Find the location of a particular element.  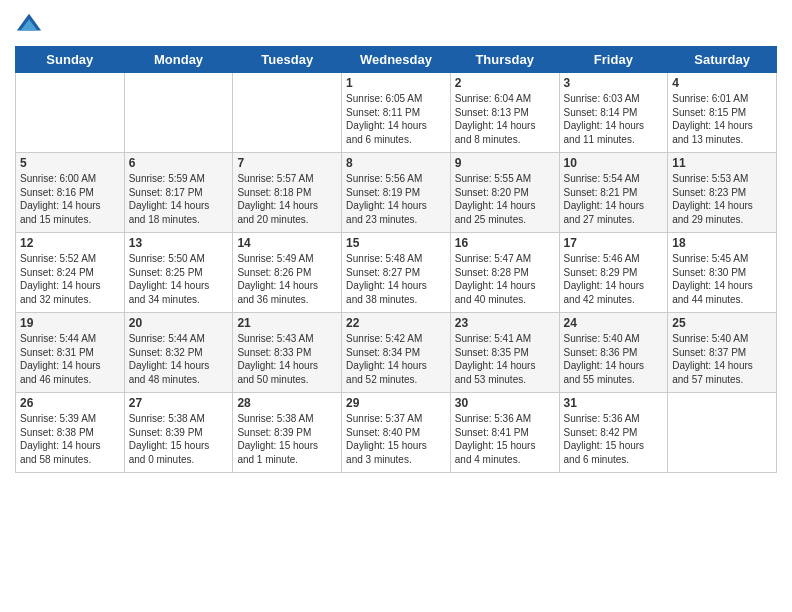

calendar-cell: 24Sunrise: 5:40 AM Sunset: 8:36 PM Dayli… is located at coordinates (614, 353).